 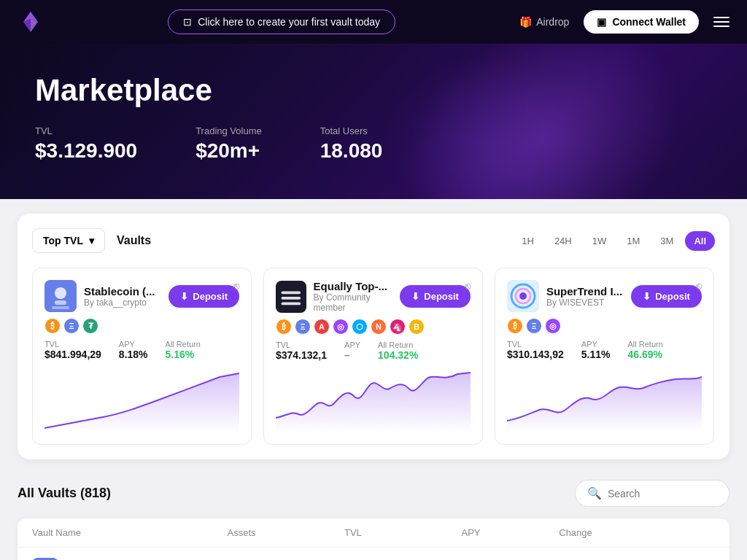 I want to click on navbar: ⊡ Click here to create your first vault …, so click(x=374, y=22).